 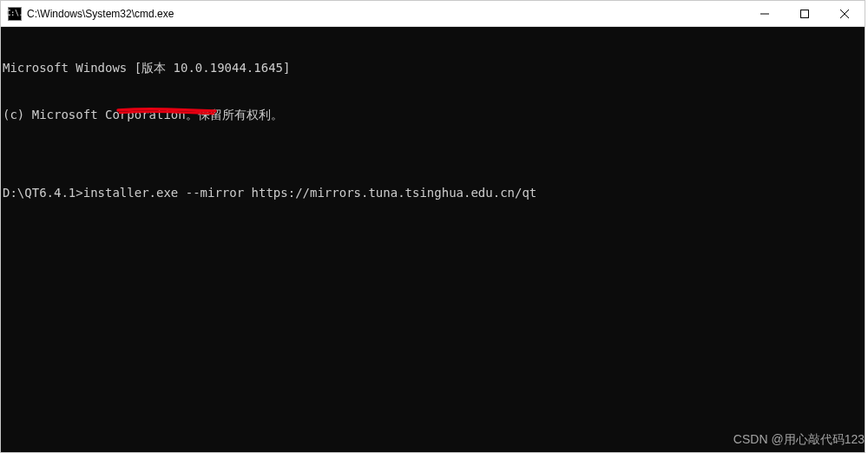 I want to click on window-title: C:\Windows\System32\cmd.exe, so click(x=101, y=14).